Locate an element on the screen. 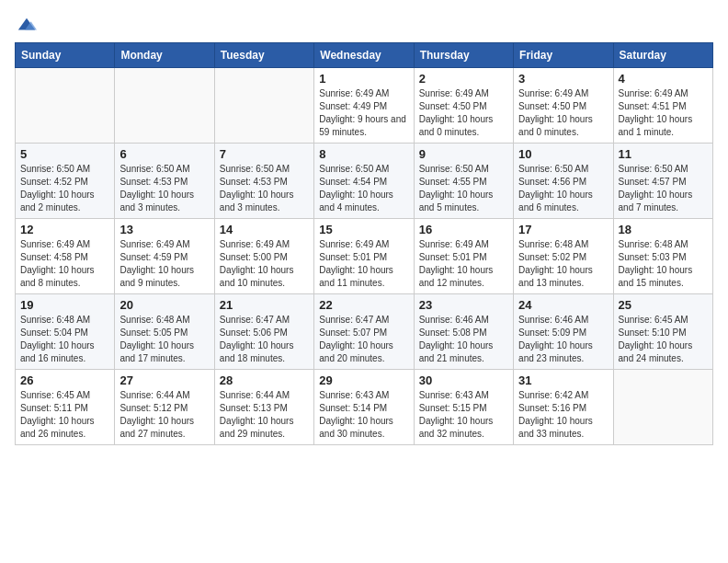  calendar-cell: 1Sunrise: 6:49 AM Sunset: 4:49 PM Daylig… is located at coordinates (364, 106).